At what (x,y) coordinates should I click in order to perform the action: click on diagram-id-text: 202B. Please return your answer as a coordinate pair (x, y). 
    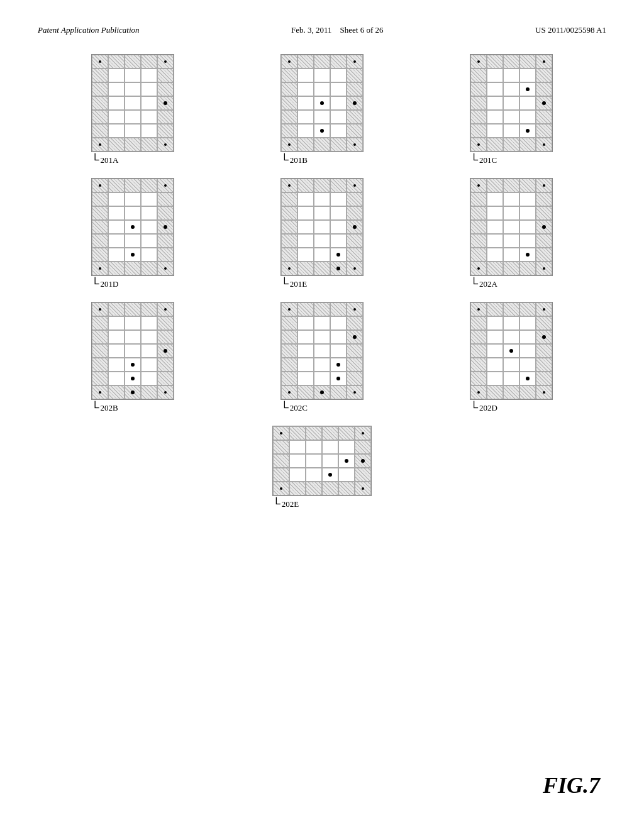
    Looking at the image, I should click on (109, 408).